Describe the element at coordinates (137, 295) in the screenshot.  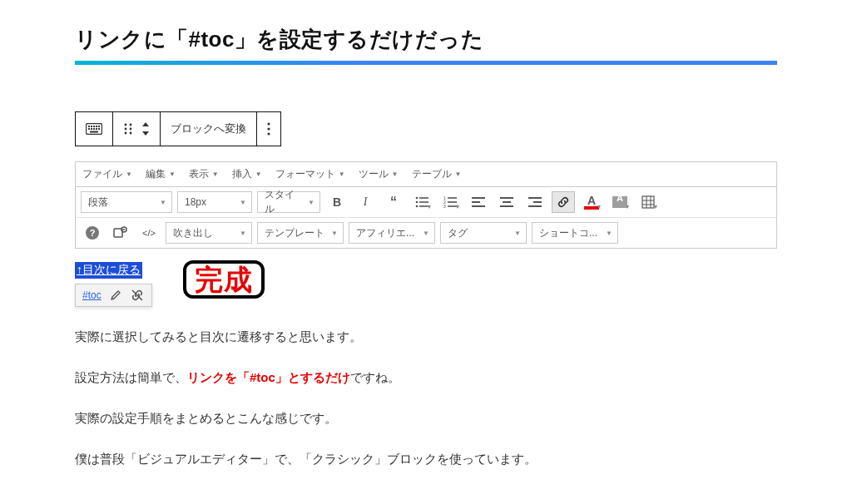
I see `unlink-icon` at that location.